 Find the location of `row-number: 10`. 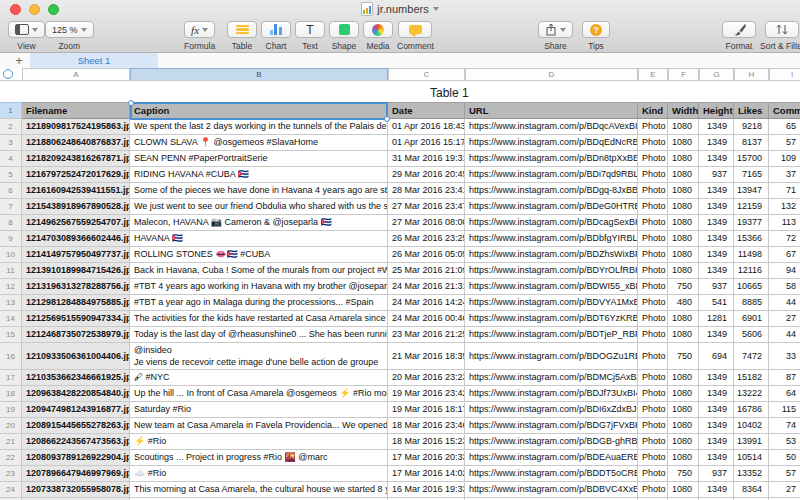

row-number: 10 is located at coordinates (11, 255).